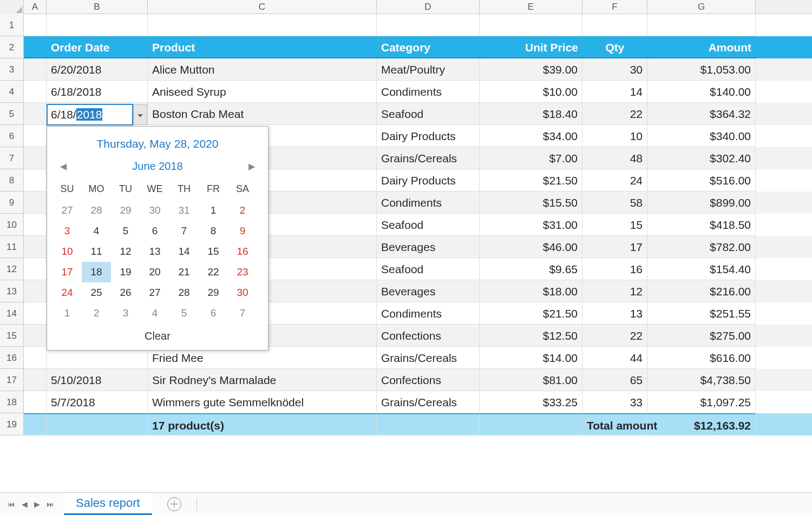 Image resolution: width=812 pixels, height=515 pixels. I want to click on last-sheet-icon: ⏭, so click(50, 504).